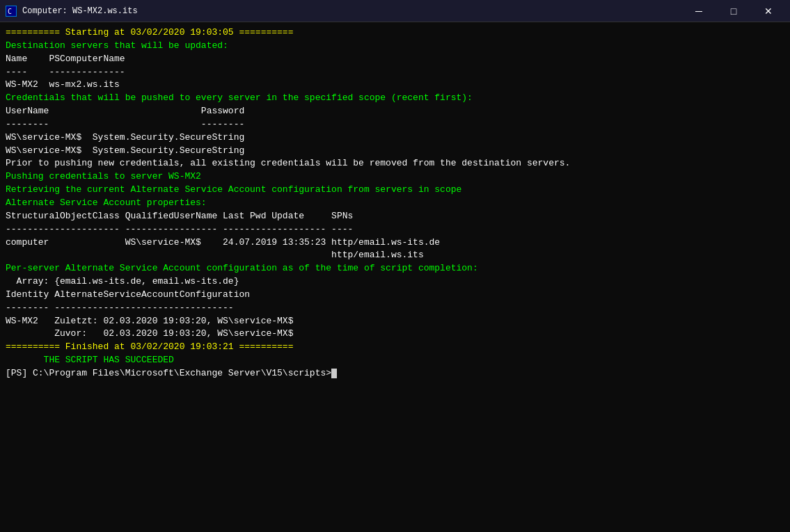  Describe the element at coordinates (395, 334) in the screenshot. I see `console-line: Zuvor: 02.03.2020 19:03:20, WS\service-M…` at that location.